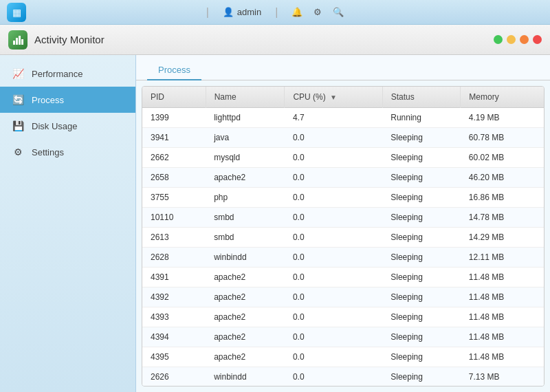  I want to click on restore-button, so click(524, 40).